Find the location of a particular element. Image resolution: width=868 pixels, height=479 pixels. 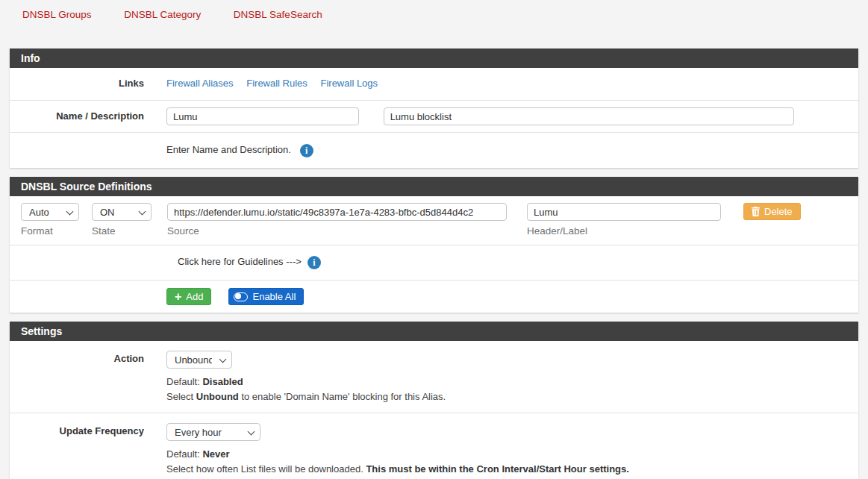

tab-dnsbl-safesearch: DNSBL SafeSearch is located at coordinates (278, 15).